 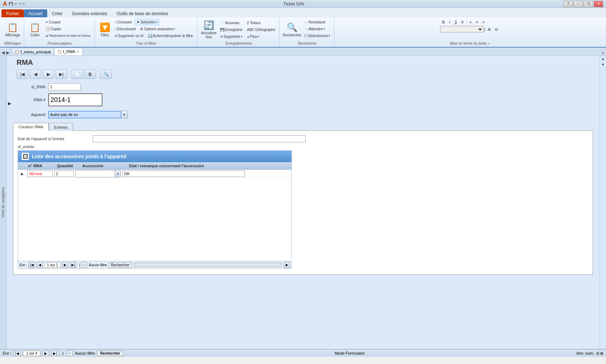 I want to click on grid-btn: ⊞, so click(x=489, y=29).